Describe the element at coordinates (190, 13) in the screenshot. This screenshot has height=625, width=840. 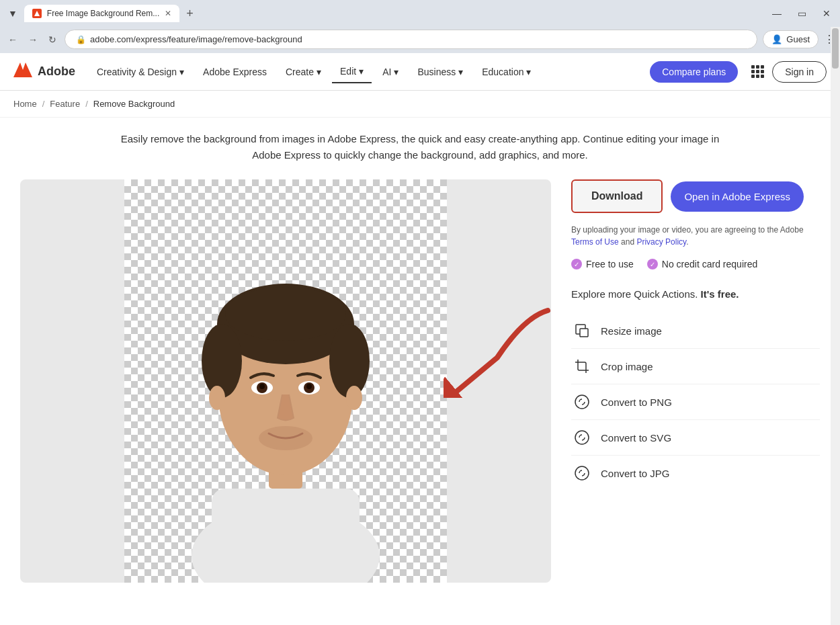
I see `new-tab-button: +` at that location.